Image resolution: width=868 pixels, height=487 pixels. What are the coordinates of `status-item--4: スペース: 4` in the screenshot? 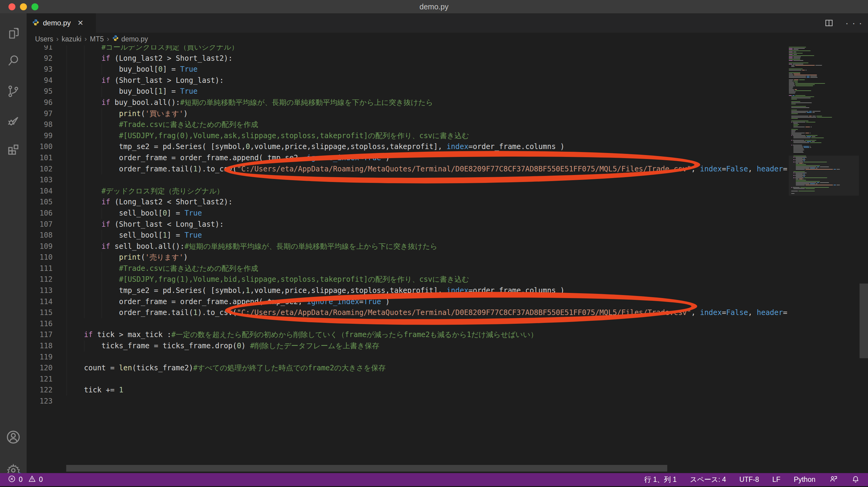 It's located at (708, 480).